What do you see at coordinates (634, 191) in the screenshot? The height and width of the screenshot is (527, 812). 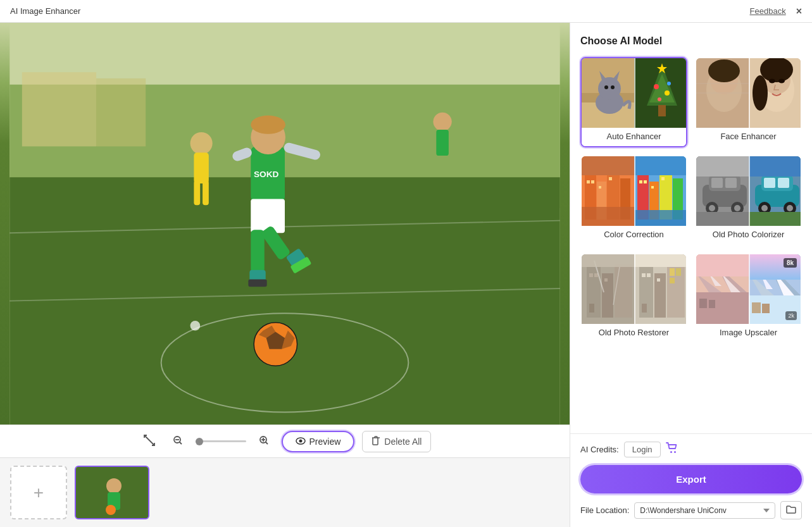 I see `model-thumb-color-correction` at bounding box center [634, 191].